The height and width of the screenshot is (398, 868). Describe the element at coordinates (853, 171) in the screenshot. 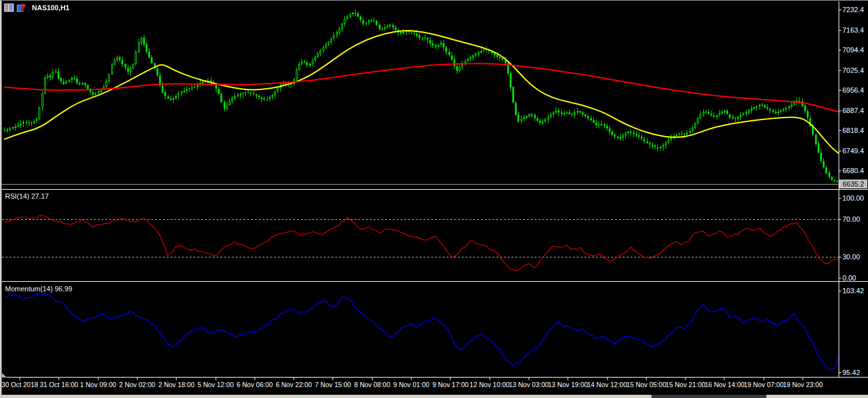

I see `price-axis-tick-label: 6680.4` at that location.